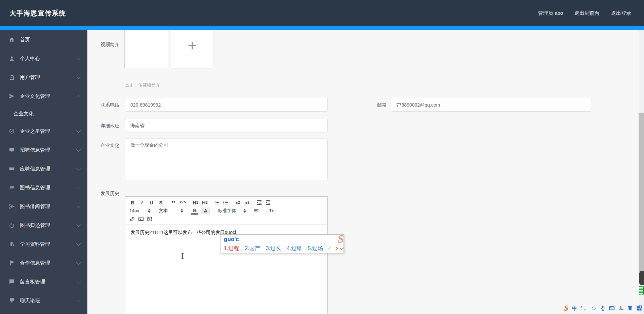 This screenshot has height=314, width=644. Describe the element at coordinates (44, 77) in the screenshot. I see `sidebar-item-user-management: 用户管理` at that location.